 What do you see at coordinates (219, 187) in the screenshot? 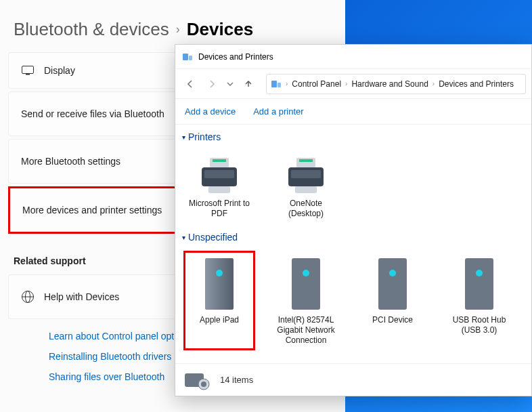
I see `printer-item-ms-print-pdf: Microsoft Print to PDF` at bounding box center [219, 187].